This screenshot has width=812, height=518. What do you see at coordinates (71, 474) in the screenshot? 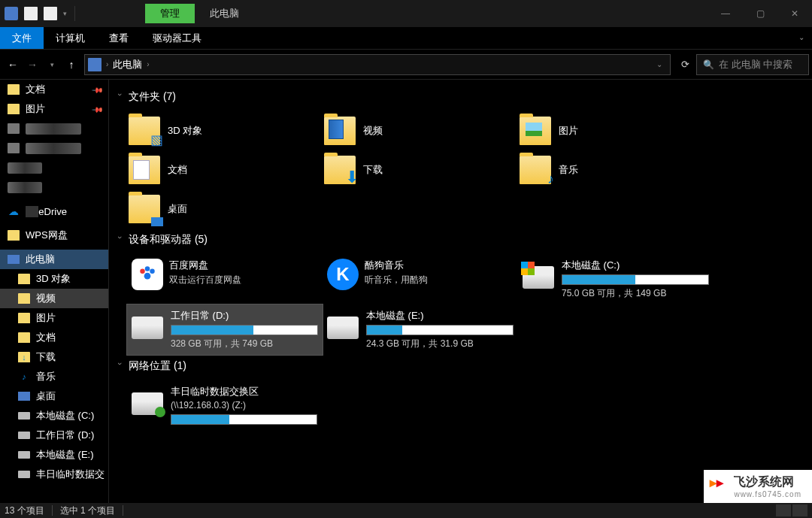
I see `label: 丰日临时数据交` at bounding box center [71, 474].